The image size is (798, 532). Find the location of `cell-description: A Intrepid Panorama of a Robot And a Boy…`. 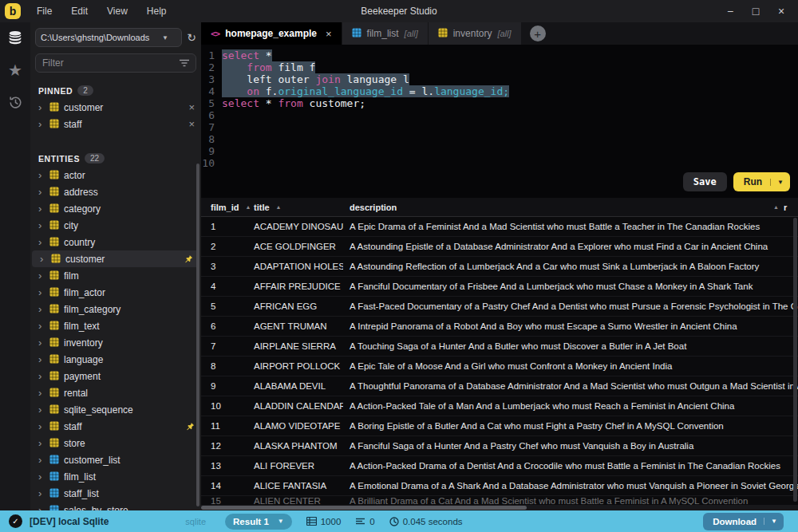

cell-description: A Intrepid Panorama of a Robot And a Boy… is located at coordinates (571, 326).